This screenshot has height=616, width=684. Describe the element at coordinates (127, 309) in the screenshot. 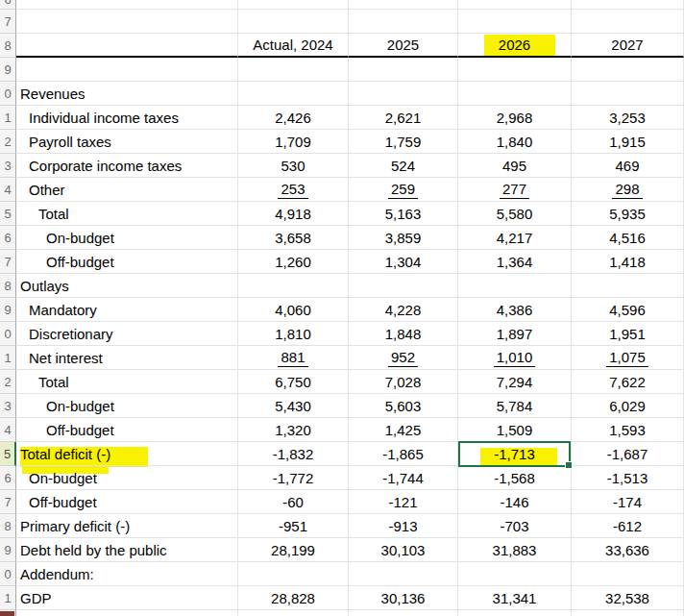

I see `row-label-cell: Mandatory` at that location.